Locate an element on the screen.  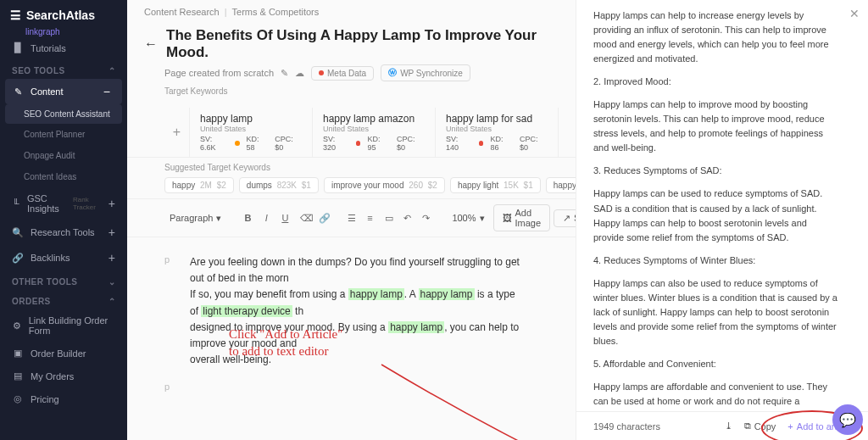
suggested-keywords: Suggested Target Keywords is located at coordinates (351, 168).